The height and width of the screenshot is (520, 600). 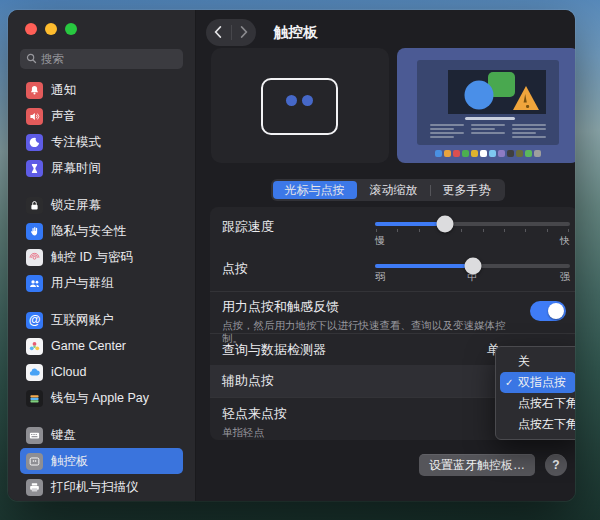 I want to click on preview-image-viewer, so click(x=497, y=92).